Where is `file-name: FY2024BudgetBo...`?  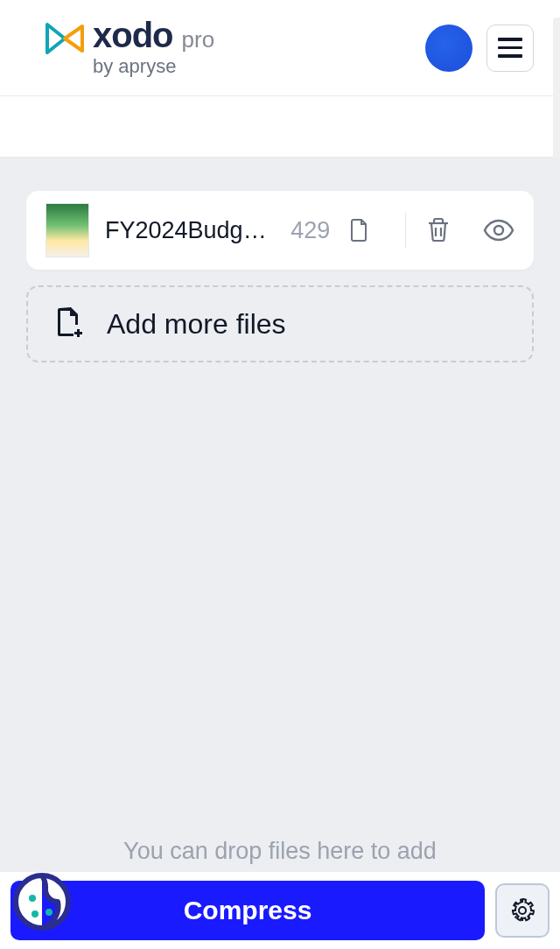
file-name: FY2024BudgetBo... is located at coordinates (188, 231).